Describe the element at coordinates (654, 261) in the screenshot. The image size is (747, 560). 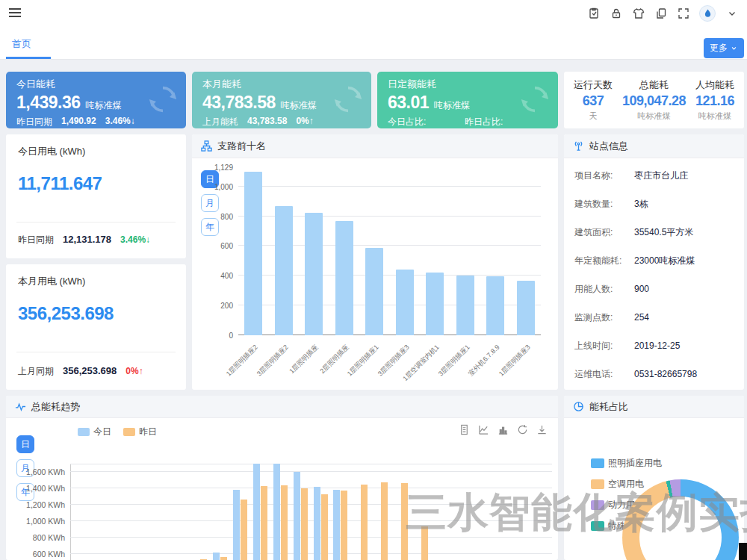
I see `site-info-row: 年定额能耗:23000吨标准煤` at that location.